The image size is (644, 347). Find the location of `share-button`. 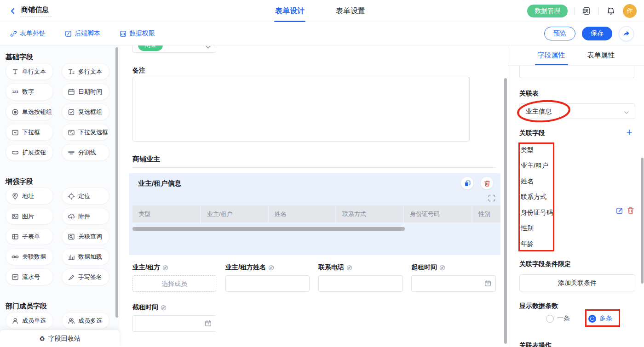

share-button is located at coordinates (627, 34).